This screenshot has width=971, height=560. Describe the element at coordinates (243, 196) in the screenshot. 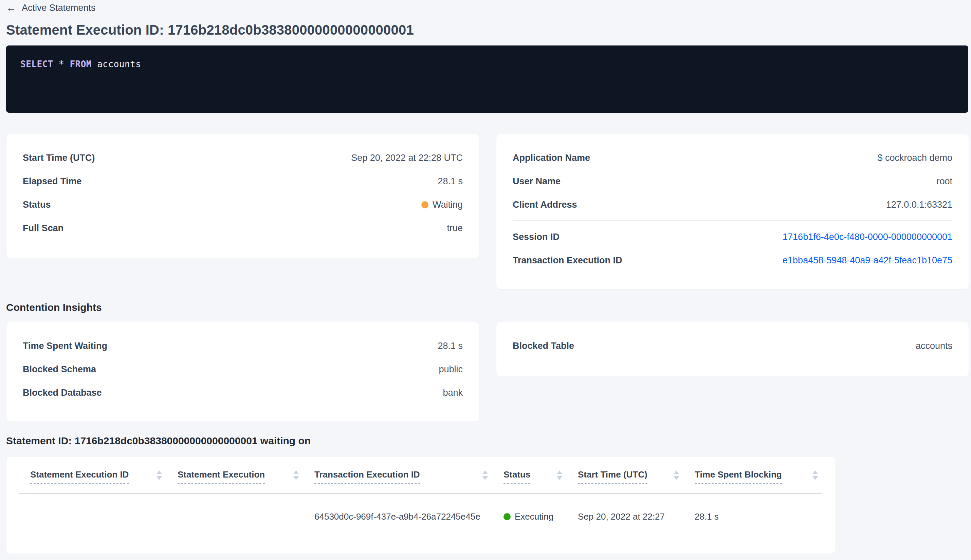

I see `statement-summary-card: Start Time (UTC) Sep 20, 2022 at 22:28 U…` at that location.